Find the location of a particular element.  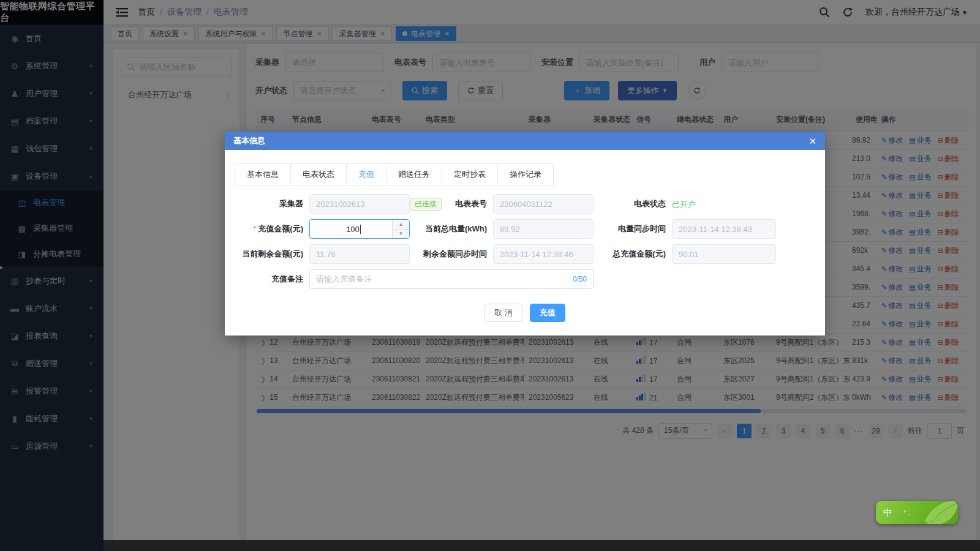

close-icon: ✕ is located at coordinates (812, 141).